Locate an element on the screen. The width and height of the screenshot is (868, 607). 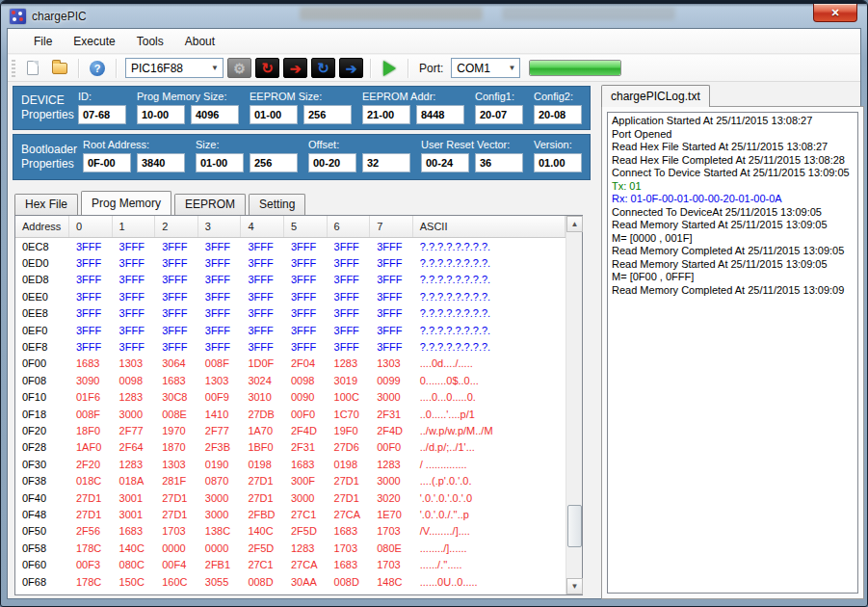
memory-cell: 0000 is located at coordinates (177, 548).